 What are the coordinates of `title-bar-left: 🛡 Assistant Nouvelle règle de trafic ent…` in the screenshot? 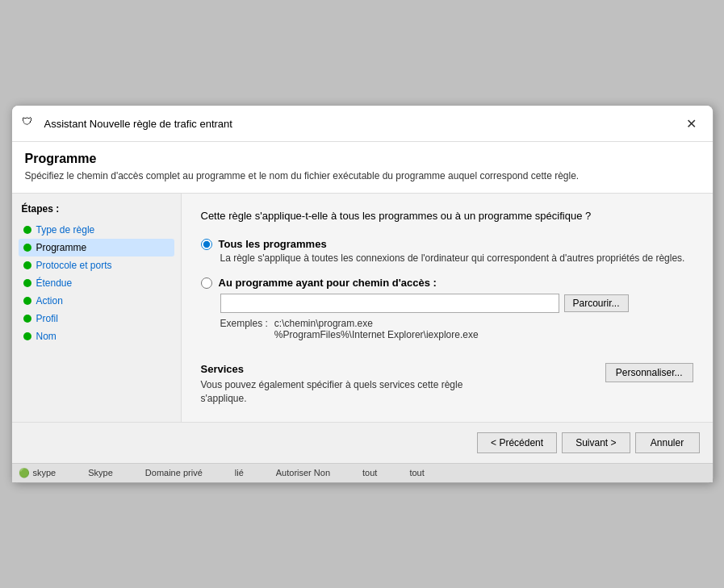 It's located at (128, 123).